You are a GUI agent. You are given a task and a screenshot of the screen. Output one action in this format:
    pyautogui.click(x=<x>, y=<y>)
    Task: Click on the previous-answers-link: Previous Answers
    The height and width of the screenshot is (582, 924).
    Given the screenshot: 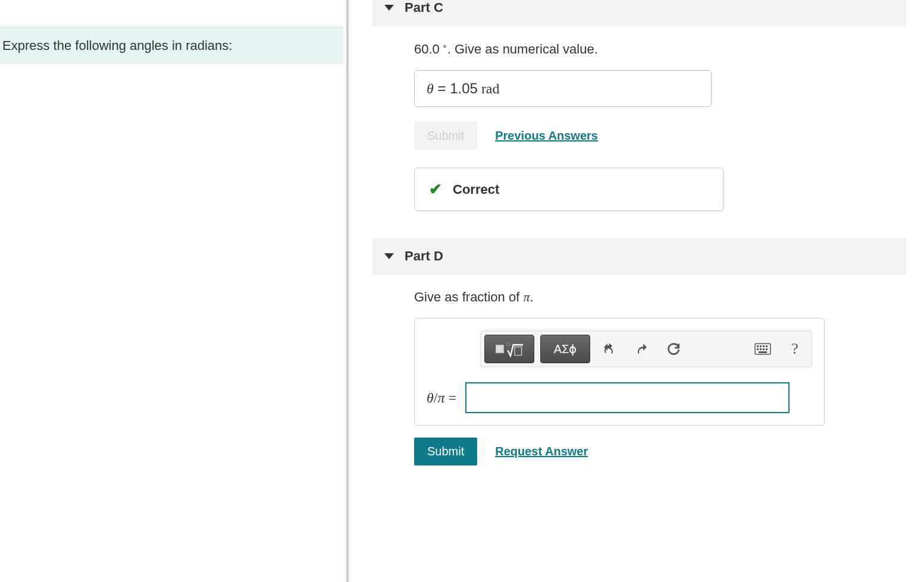 What is the action you would take?
    pyautogui.click(x=546, y=136)
    